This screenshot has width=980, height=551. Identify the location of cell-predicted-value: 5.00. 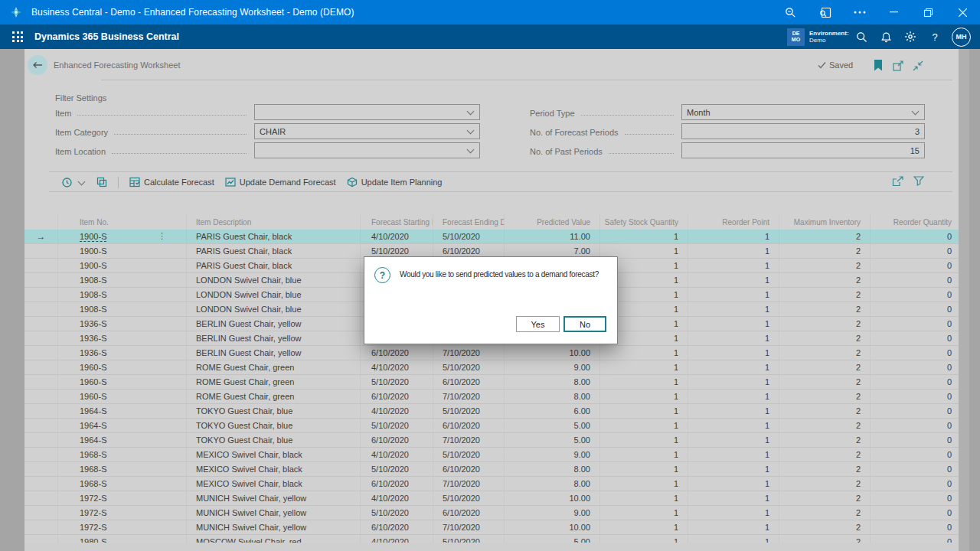
(551, 440).